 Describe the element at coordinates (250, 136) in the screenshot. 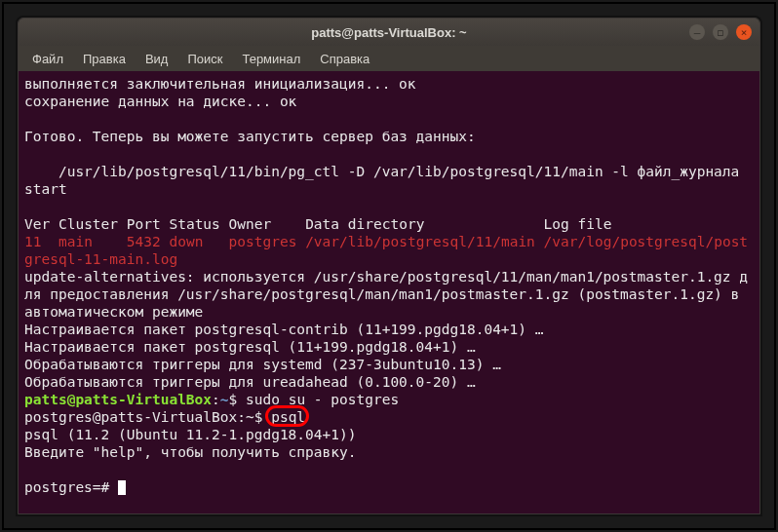

I see `output-line: Готово. Теперь вы можете запустить серве…` at that location.